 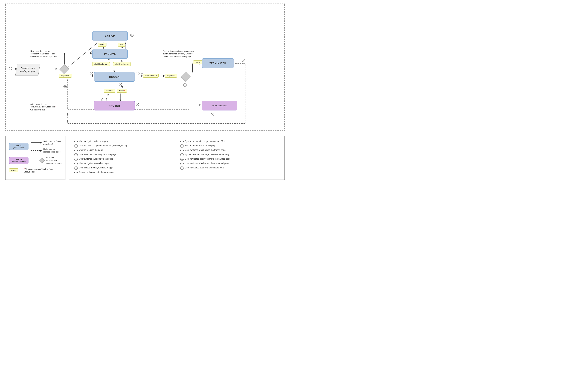 What do you see at coordinates (230, 164) in the screenshot?
I see `key-item-n: n User switches tabs back to the discard…` at bounding box center [230, 164].